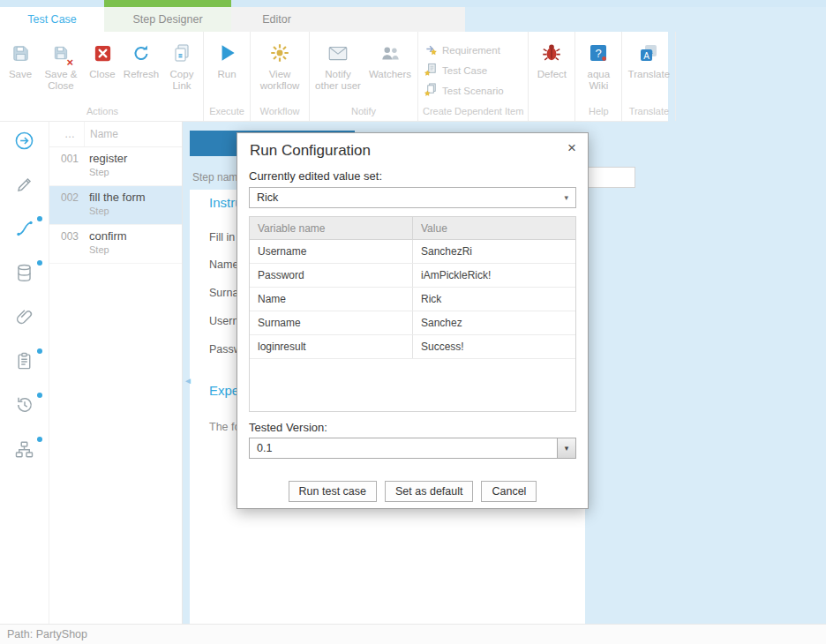  I want to click on watchers-button: Watchers, so click(390, 60).